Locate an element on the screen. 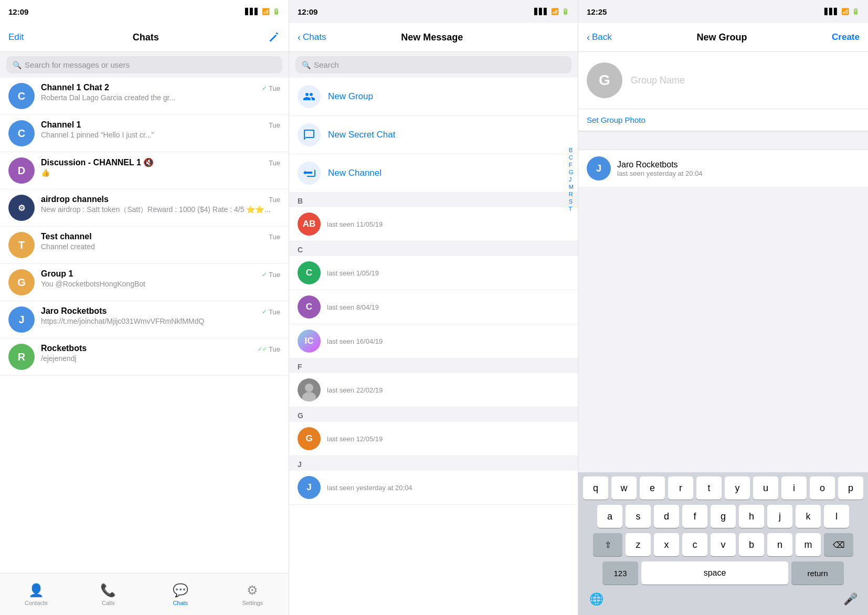 This screenshot has width=868, height=615. tab-chats: 💬 Chats is located at coordinates (181, 595).